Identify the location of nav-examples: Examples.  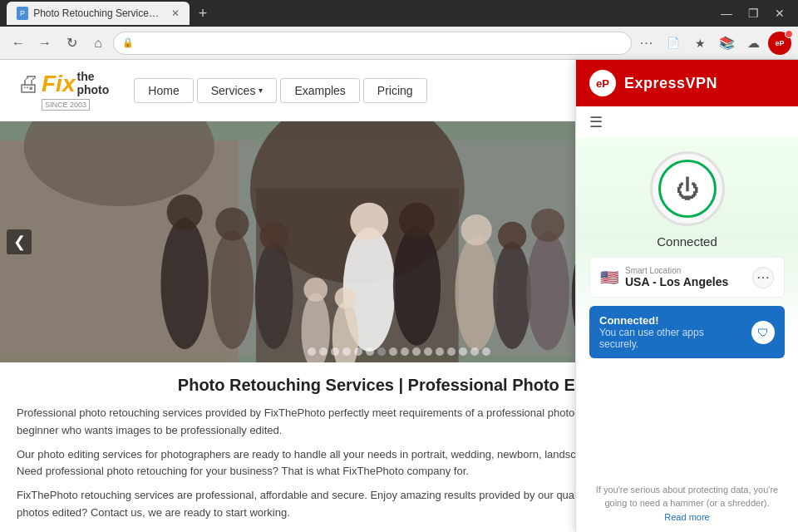
(319, 91).